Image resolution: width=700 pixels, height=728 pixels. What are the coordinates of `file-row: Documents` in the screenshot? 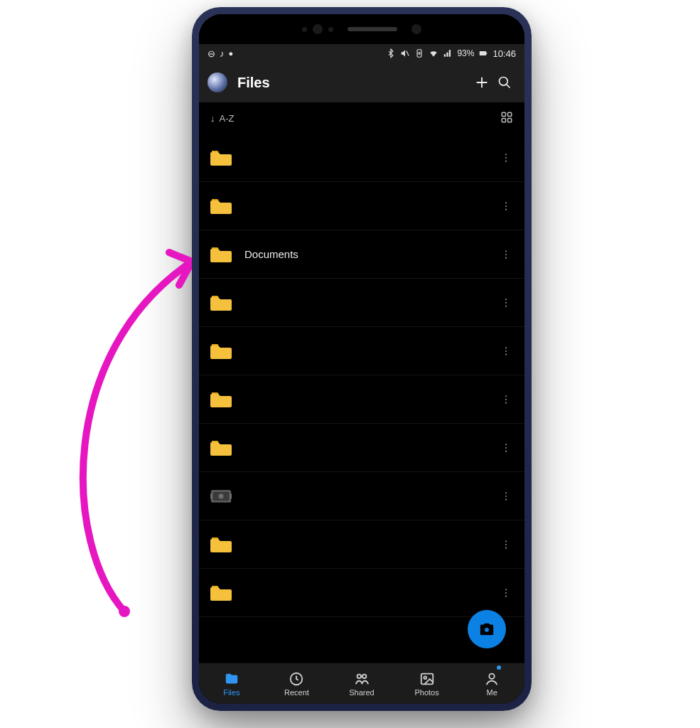 It's located at (362, 255).